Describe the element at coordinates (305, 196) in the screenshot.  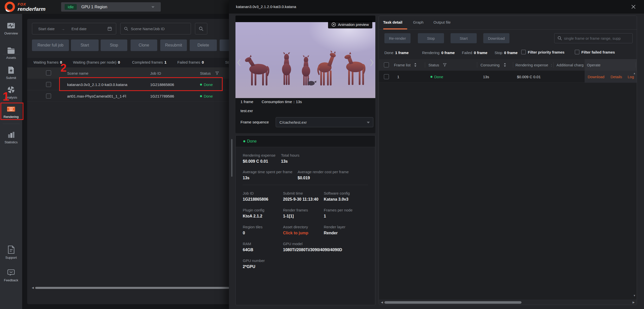
I see `info-row: Job ID1G218865806 Submit time2025-9-30 1…` at that location.